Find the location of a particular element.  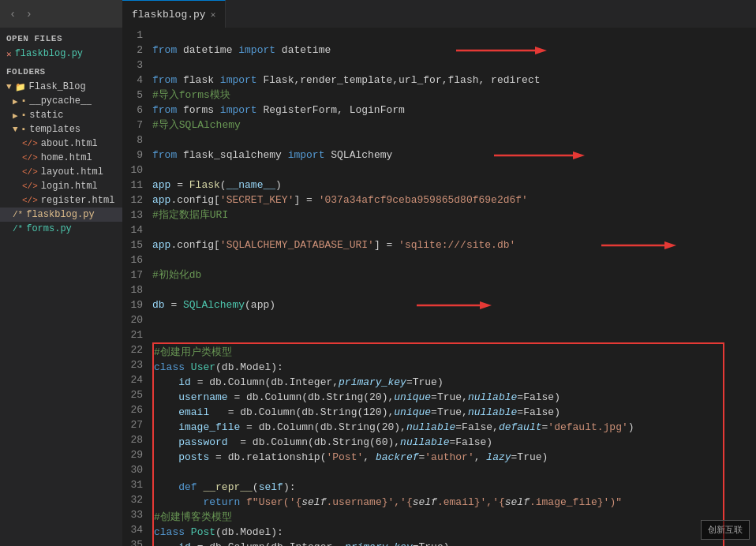

folders-title: FOLDERS is located at coordinates (62, 70).